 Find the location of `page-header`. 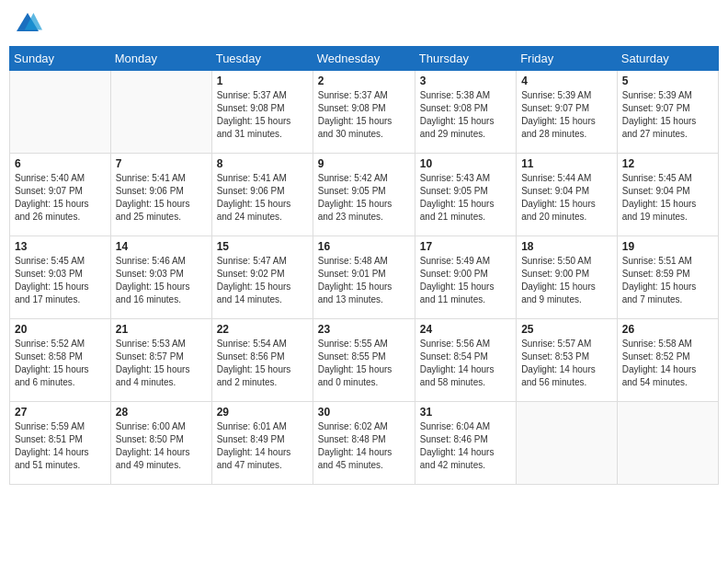

page-header is located at coordinates (364, 24).